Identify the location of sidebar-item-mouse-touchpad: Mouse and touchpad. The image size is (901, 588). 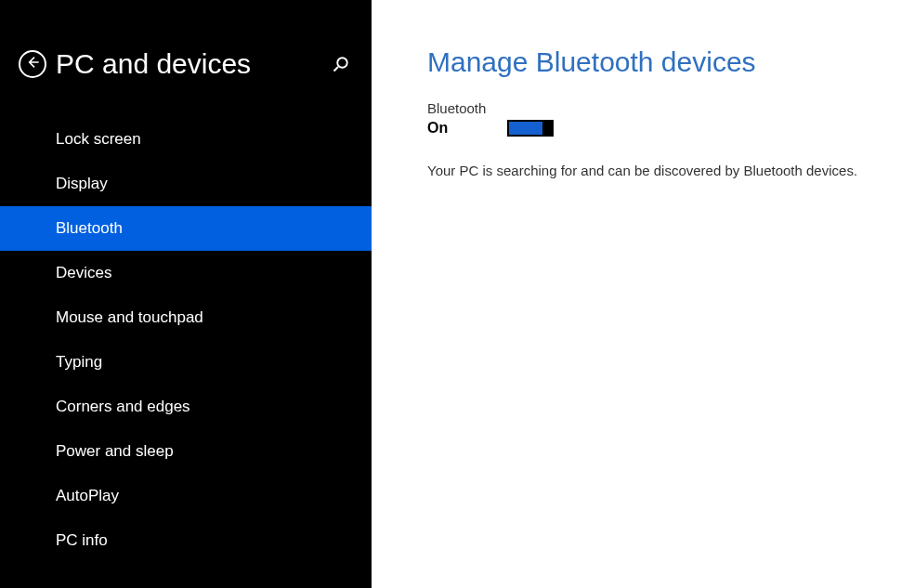
(186, 318).